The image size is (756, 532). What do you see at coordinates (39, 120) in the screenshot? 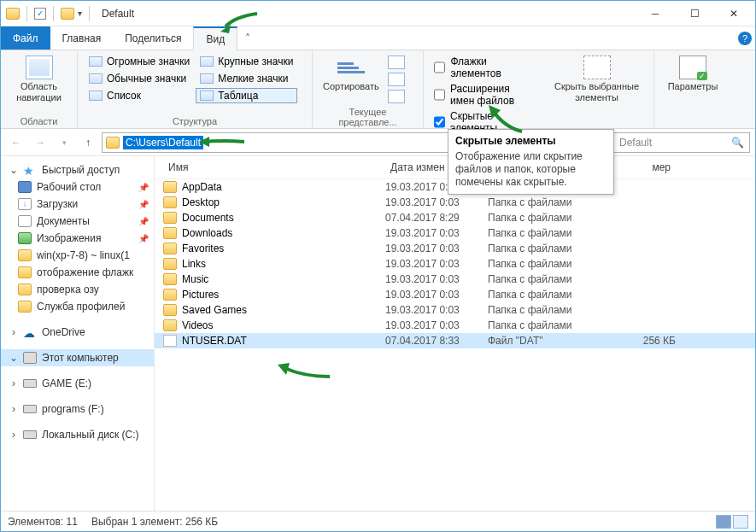
I see `group-label: Области` at bounding box center [39, 120].